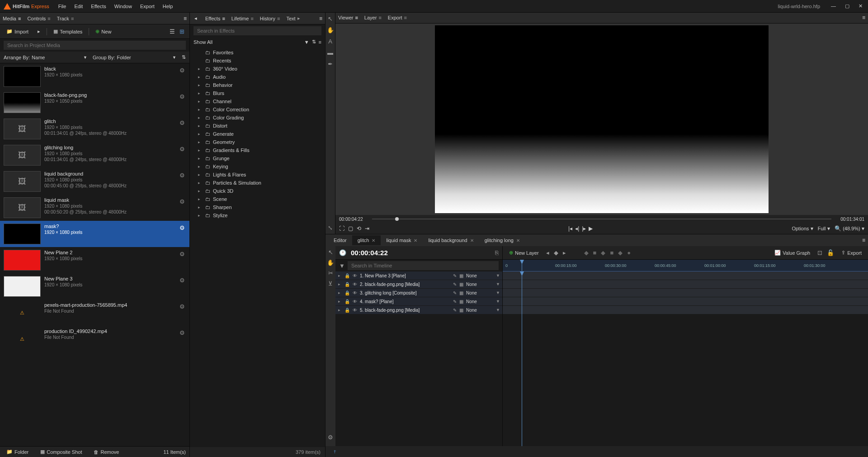  What do you see at coordinates (373, 18) in the screenshot?
I see `tab-layer: Layer ≡` at bounding box center [373, 18].